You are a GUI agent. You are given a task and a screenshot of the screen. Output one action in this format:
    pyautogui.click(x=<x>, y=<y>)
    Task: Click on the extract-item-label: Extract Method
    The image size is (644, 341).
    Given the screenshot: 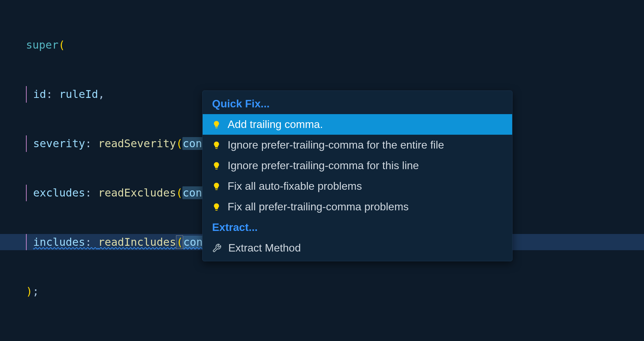 What is the action you would take?
    pyautogui.click(x=264, y=248)
    